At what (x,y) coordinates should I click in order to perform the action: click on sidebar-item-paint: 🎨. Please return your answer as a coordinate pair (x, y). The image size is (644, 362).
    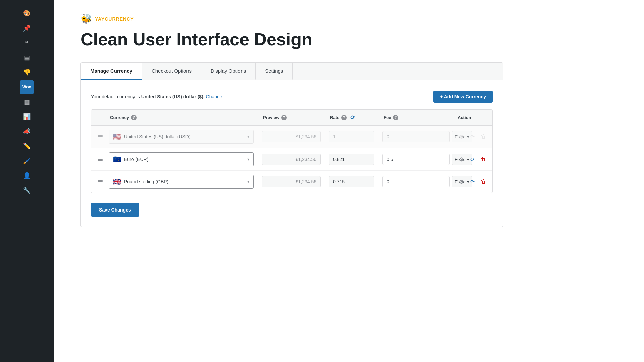
    Looking at the image, I should click on (27, 13).